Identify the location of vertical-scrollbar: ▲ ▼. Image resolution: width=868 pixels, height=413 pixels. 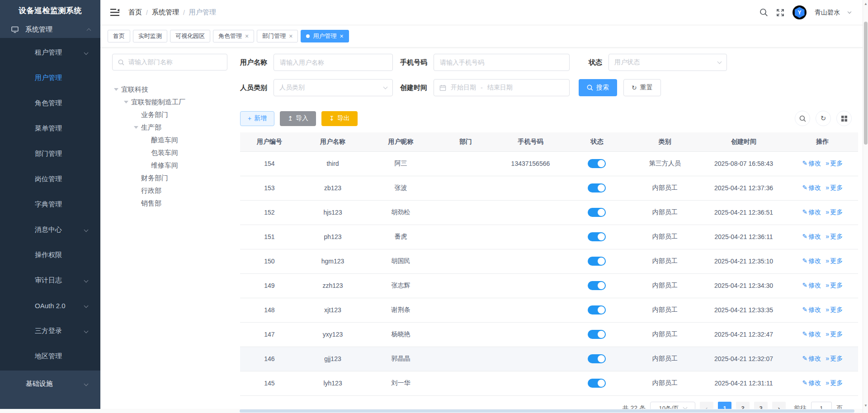
(865, 206).